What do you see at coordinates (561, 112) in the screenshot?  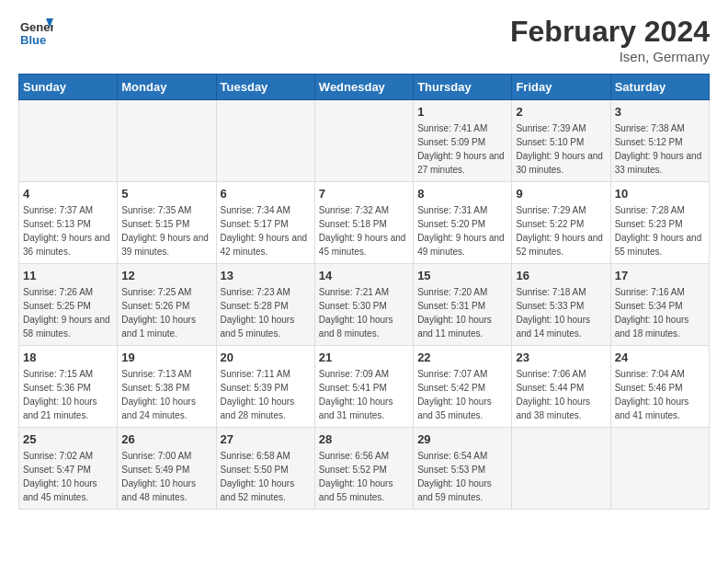 I see `day-number: 2` at bounding box center [561, 112].